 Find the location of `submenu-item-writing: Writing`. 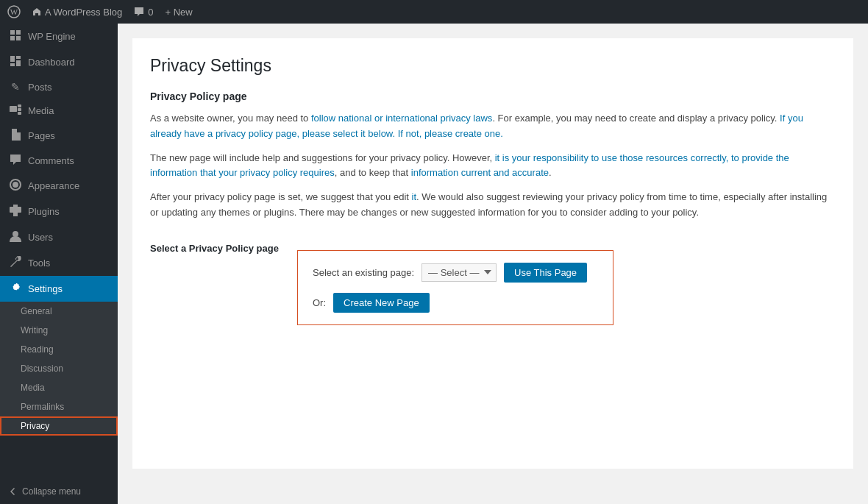

submenu-item-writing: Writing is located at coordinates (59, 330).